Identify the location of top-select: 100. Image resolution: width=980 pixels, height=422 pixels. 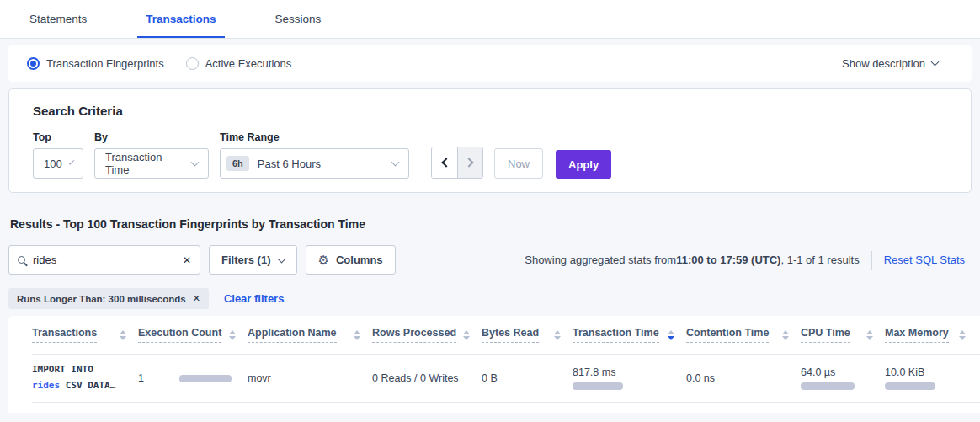
(58, 163).